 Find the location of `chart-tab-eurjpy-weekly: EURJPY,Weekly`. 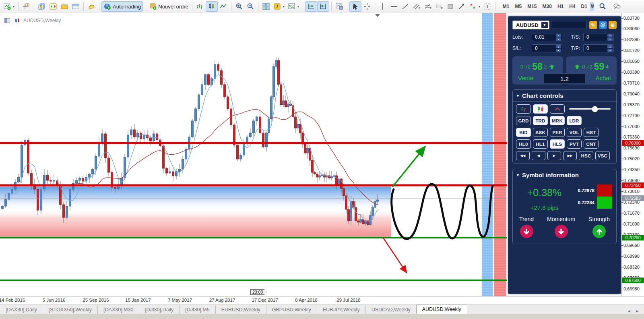

chart-tab-eurjpy-weekly: EURJPY,Weekly is located at coordinates (341, 309).